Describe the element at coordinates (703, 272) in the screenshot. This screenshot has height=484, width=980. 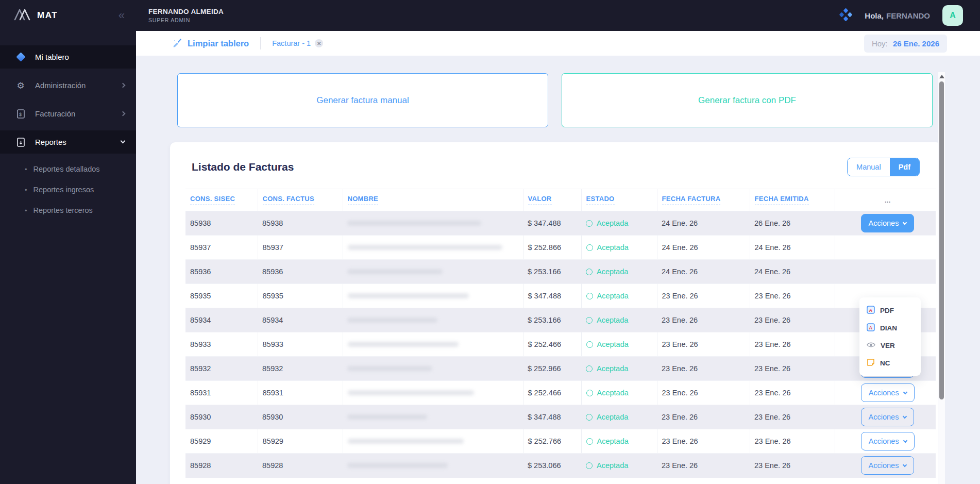
I see `cell-fecha-factura: 24 Ene. 26` at that location.